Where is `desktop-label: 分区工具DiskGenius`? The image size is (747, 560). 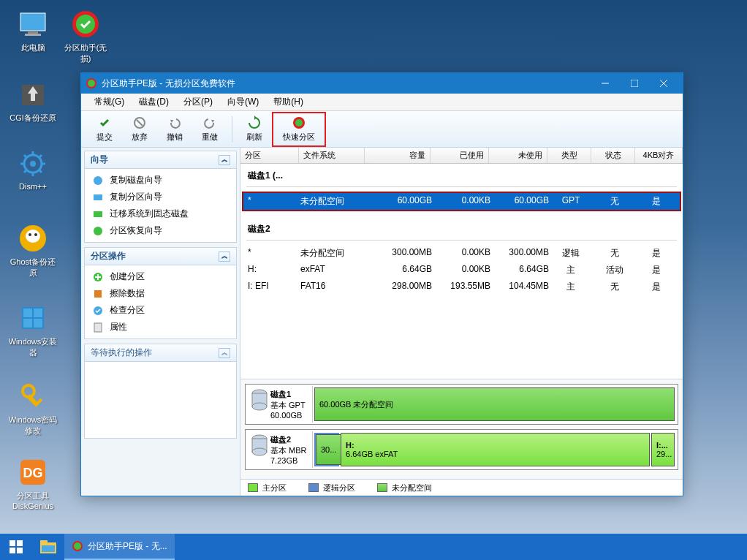 desktop-label: 分区工具DiskGenius is located at coordinates (33, 500).